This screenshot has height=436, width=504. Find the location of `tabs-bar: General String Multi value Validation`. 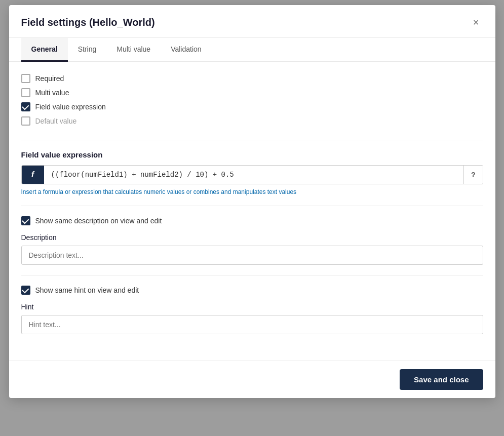

tabs-bar: General String Multi value Validation is located at coordinates (252, 50).